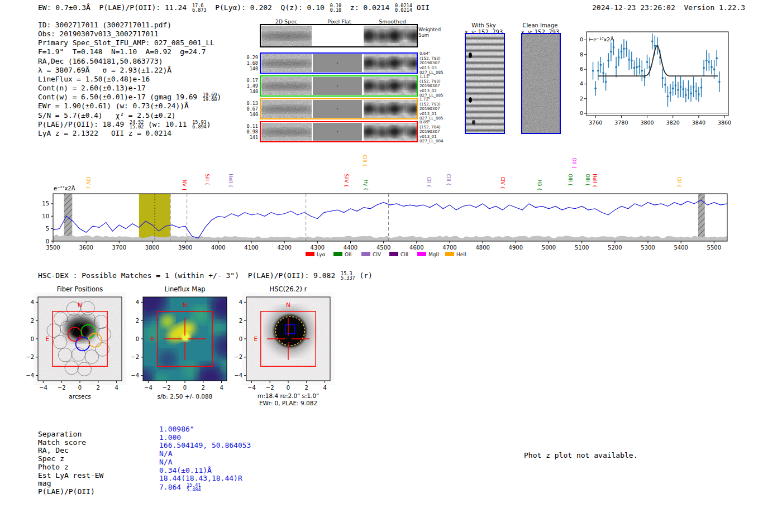  I want to click on summary-text: z: 0.0214, so click(368, 8).